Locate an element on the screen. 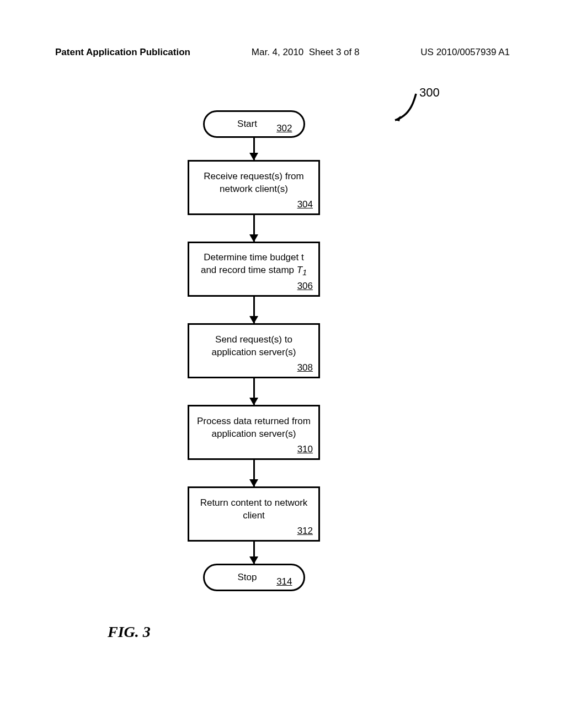 The height and width of the screenshot is (728, 565). process-310: Process data returned from application s… is located at coordinates (254, 432).